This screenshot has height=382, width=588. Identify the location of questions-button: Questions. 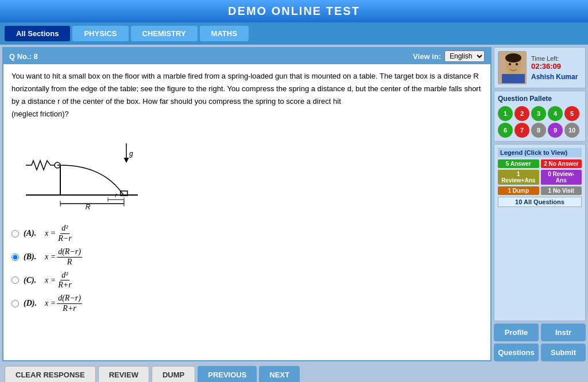
(516, 352).